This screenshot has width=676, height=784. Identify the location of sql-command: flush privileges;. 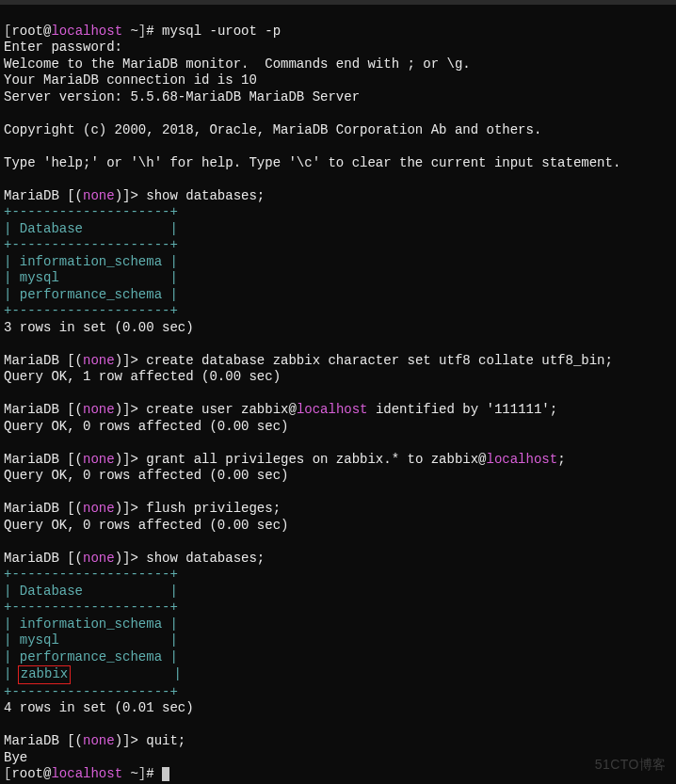
(213, 508).